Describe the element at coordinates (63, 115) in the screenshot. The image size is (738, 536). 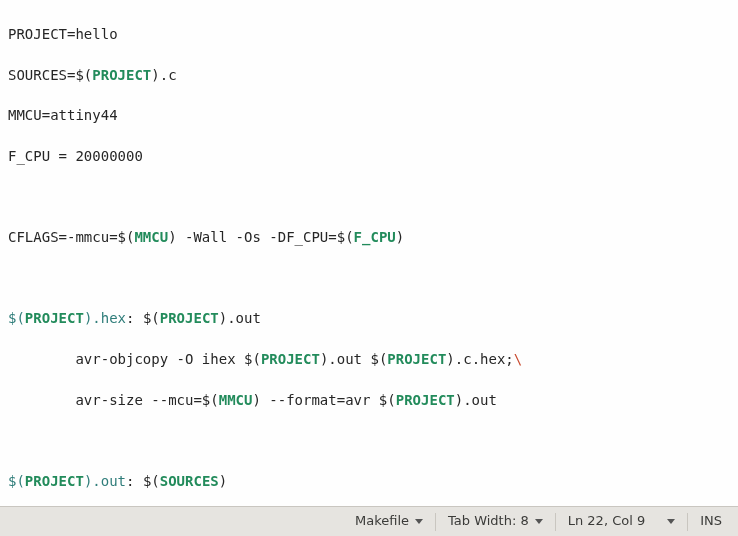
I see `text: MMCU=attiny44` at that location.